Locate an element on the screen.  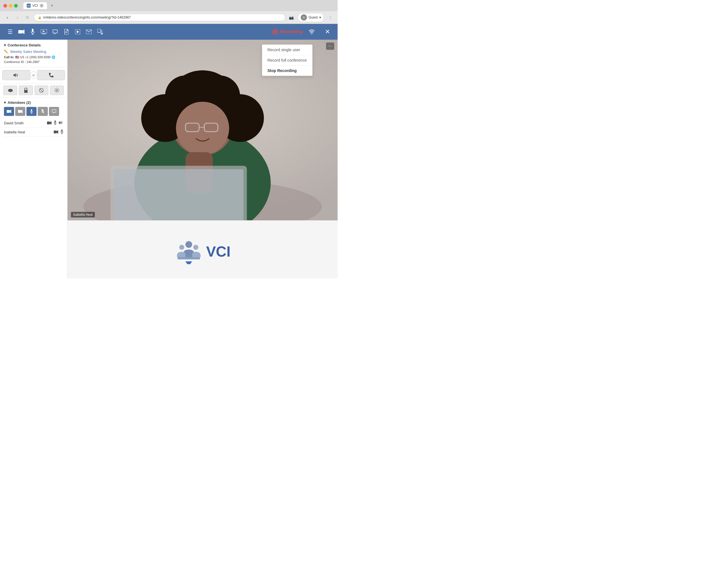
edit-icon: ✏️ is located at coordinates (6, 51).